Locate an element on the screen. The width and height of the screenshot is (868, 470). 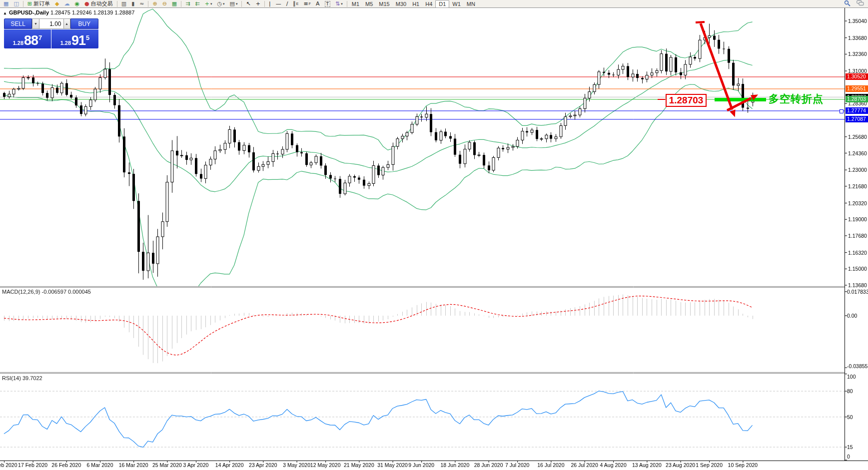
price-line-badge: 1.27087 is located at coordinates (857, 119).